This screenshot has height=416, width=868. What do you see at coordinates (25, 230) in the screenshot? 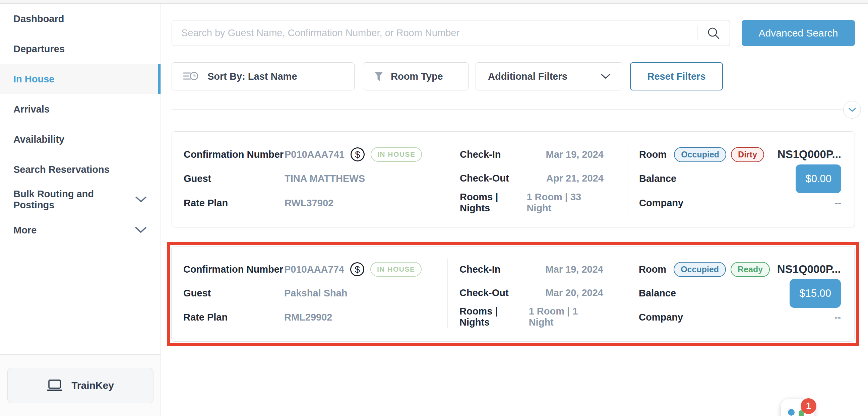
I see `sidebar-item-label: More` at bounding box center [25, 230].